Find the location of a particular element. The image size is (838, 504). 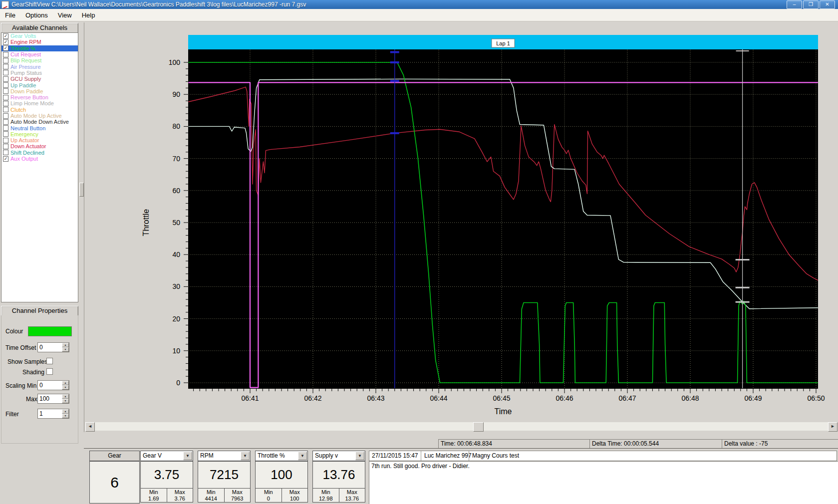

scroll-right-icon: ► is located at coordinates (833, 427).